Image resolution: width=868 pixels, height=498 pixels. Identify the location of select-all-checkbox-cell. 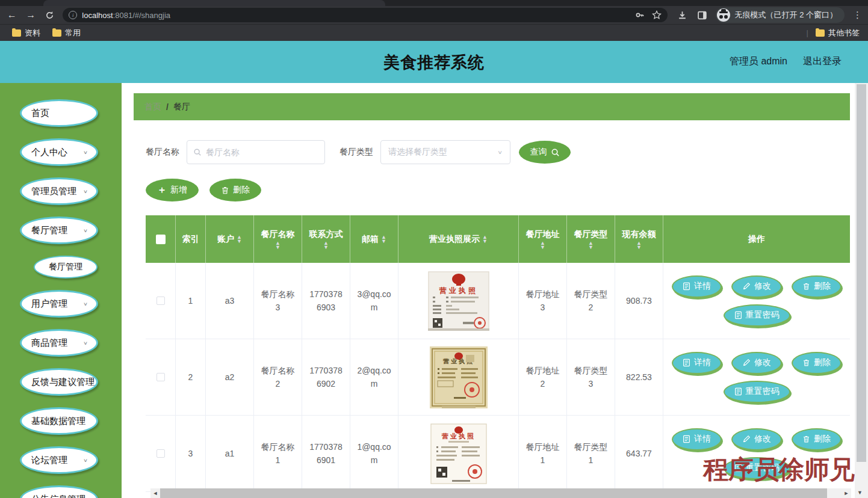
(161, 239).